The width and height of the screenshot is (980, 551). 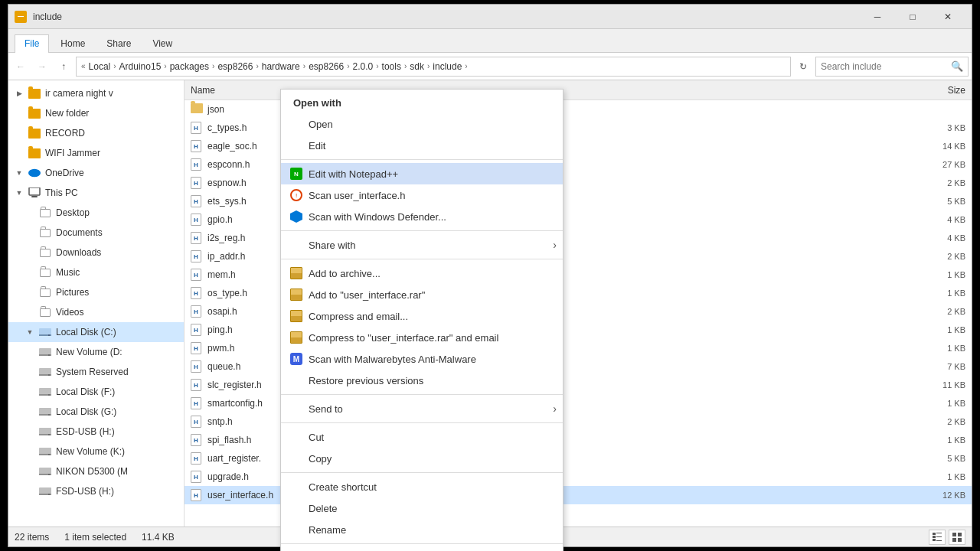 I want to click on search-box: 🔍, so click(x=892, y=67).